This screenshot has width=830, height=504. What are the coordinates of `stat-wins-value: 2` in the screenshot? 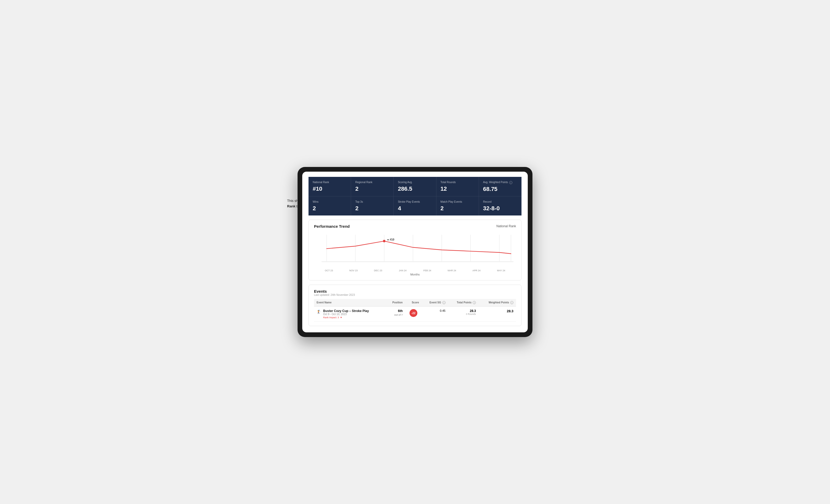 It's located at (329, 208).